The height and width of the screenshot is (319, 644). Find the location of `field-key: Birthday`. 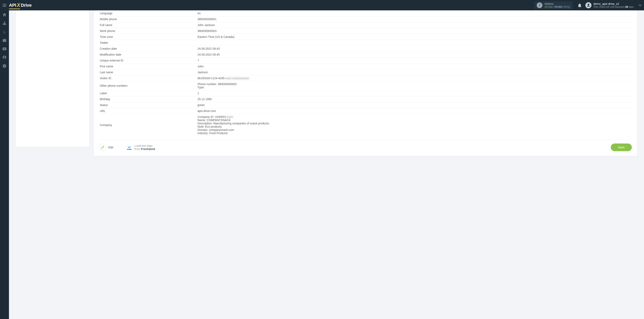

field-key: Birthday is located at coordinates (148, 99).